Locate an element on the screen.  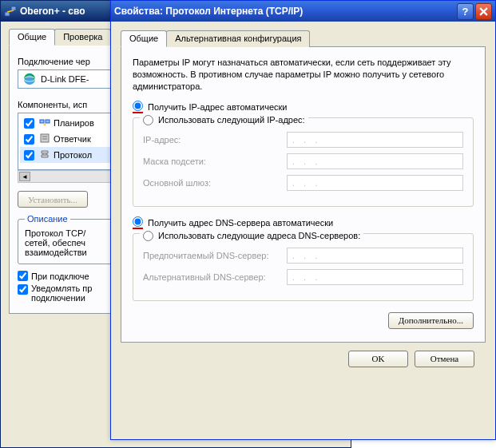
component-label: Планиров is located at coordinates (73, 123).